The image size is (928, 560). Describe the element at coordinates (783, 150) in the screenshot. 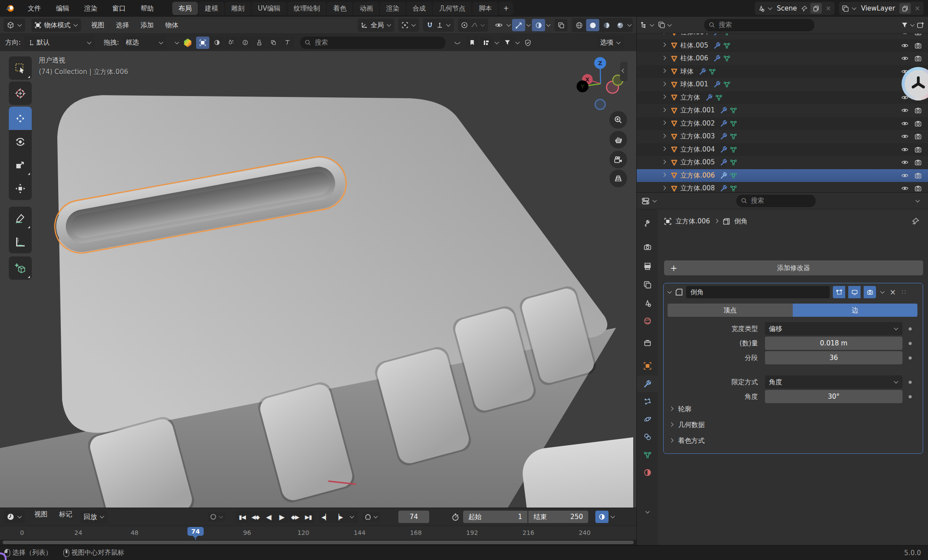

I see `outliner-item-立方体.004: 立方体.004` at that location.